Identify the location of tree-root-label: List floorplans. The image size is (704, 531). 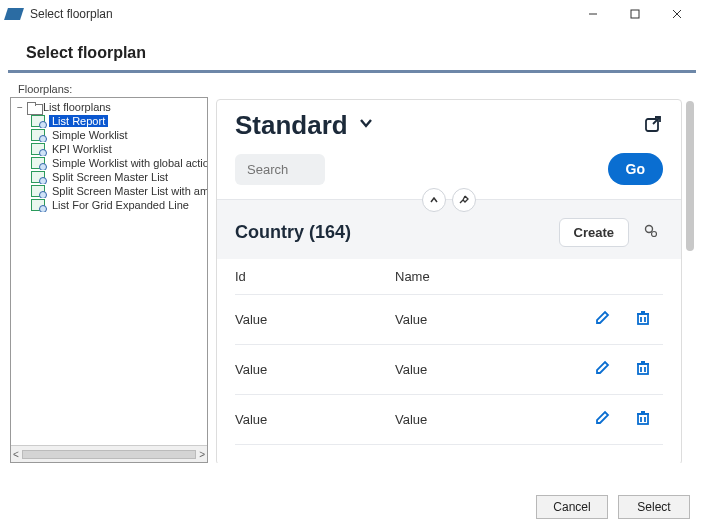
(77, 107).